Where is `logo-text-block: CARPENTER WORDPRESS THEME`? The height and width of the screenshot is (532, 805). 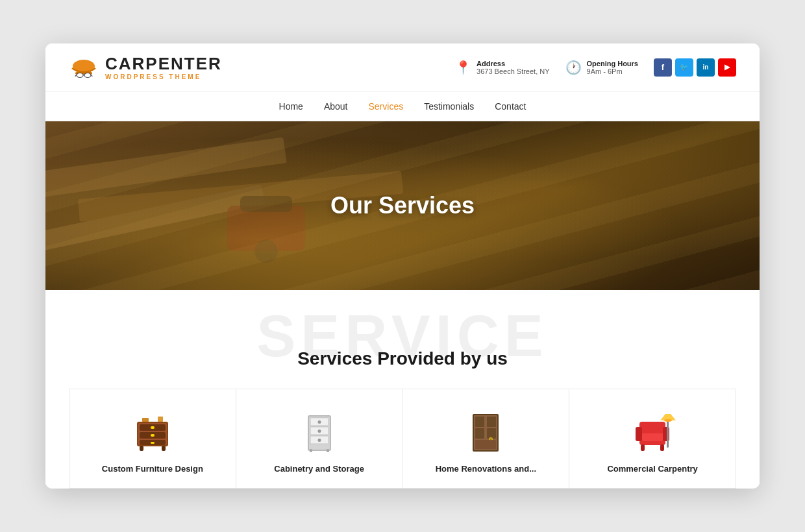 logo-text-block: CARPENTER WORDPRESS THEME is located at coordinates (164, 67).